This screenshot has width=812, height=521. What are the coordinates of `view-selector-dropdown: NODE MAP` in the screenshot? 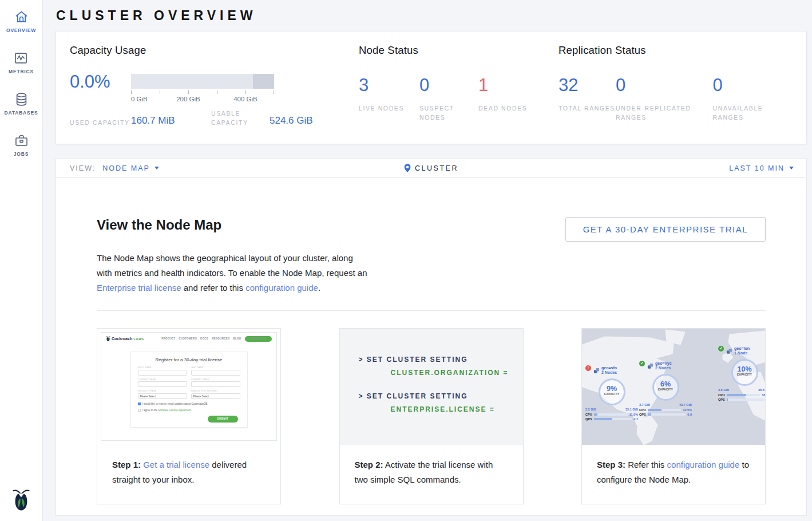 It's located at (130, 168).